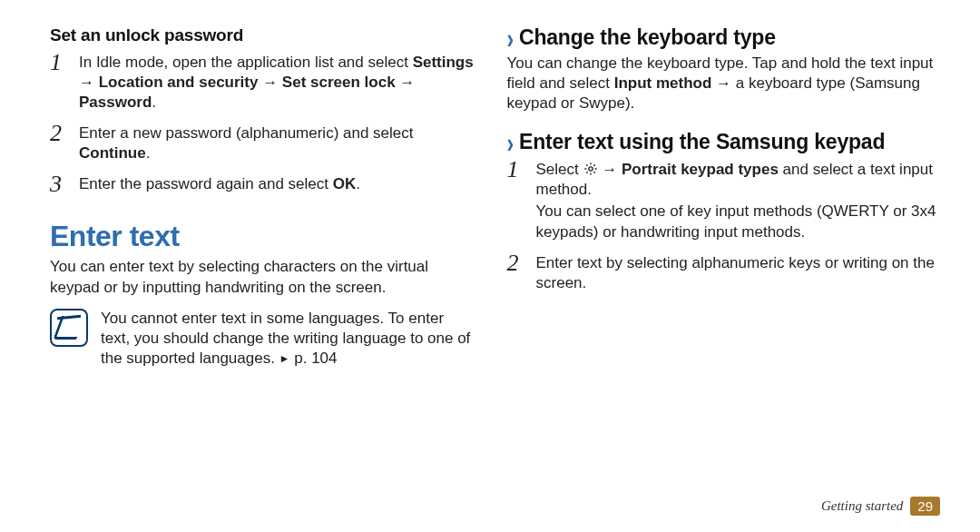 Image resolution: width=980 pixels, height=532 pixels. Describe the element at coordinates (724, 272) in the screenshot. I see `list-item: 2 Enter text by selecting alphanumeric k…` at that location.